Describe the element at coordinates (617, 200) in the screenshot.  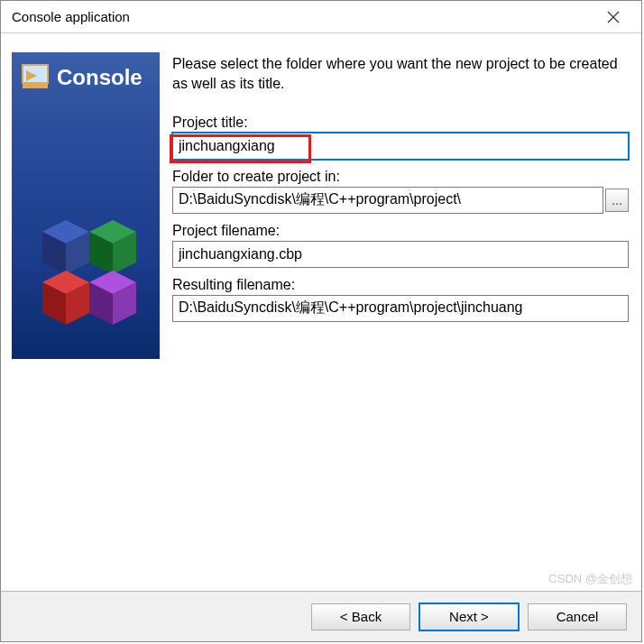
I see `browse-button: ...` at that location.